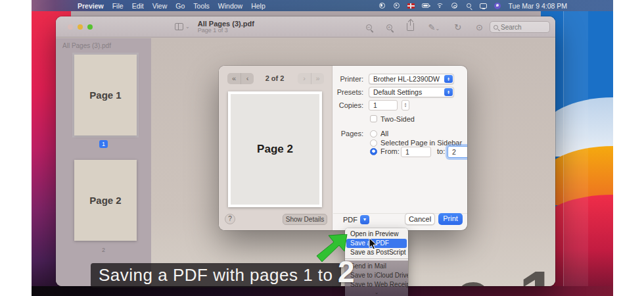 Image resolution: width=644 pixels, height=296 pixels. What do you see at coordinates (441, 151) in the screenshot?
I see `to-label: to:` at bounding box center [441, 151].